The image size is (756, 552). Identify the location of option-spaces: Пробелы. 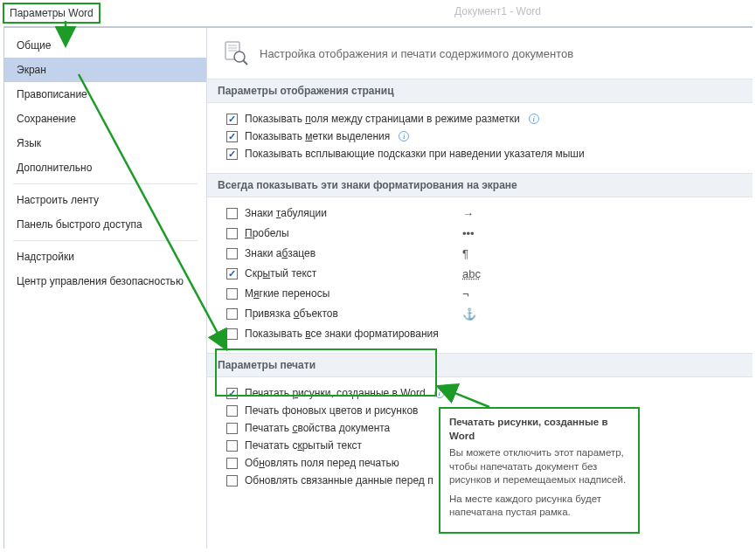
(344, 233).